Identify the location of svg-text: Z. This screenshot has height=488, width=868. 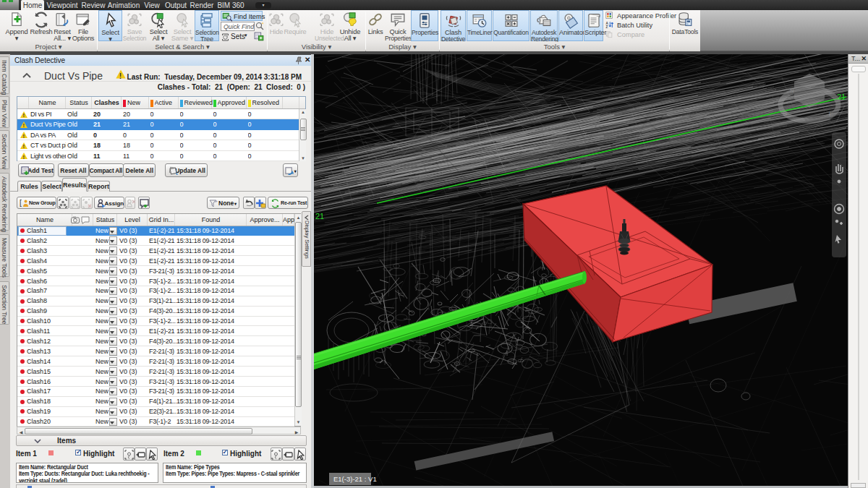
(606, 27).